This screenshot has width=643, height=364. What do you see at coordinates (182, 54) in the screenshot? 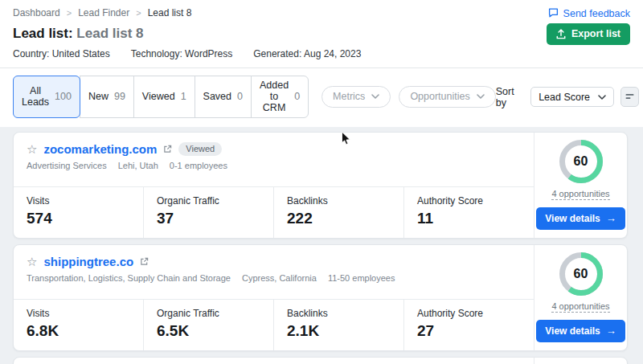
I see `meta-technology: Technology: WordPress` at bounding box center [182, 54].